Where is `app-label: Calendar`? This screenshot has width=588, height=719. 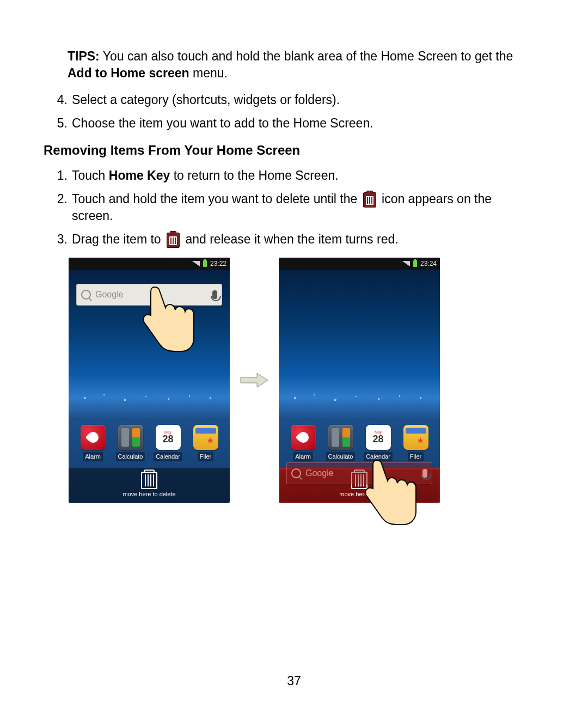
app-label: Calendar is located at coordinates (168, 456).